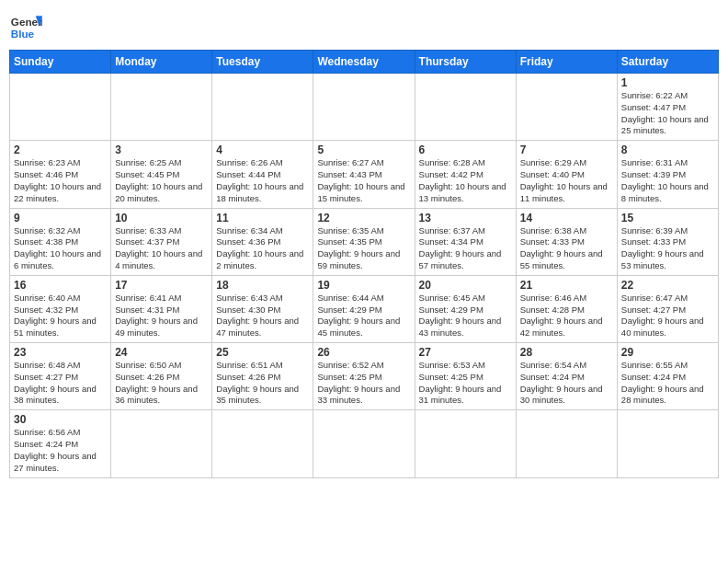 This screenshot has width=728, height=563. Describe the element at coordinates (162, 316) in the screenshot. I see `day-info: Sunrise: 6:41 AM Sunset: 4:31 PM Dayligh…` at that location.